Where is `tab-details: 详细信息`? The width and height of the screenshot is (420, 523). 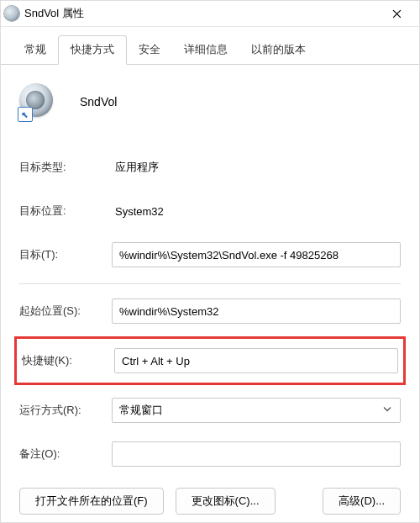 tab-details: 详细信息 is located at coordinates (206, 50).